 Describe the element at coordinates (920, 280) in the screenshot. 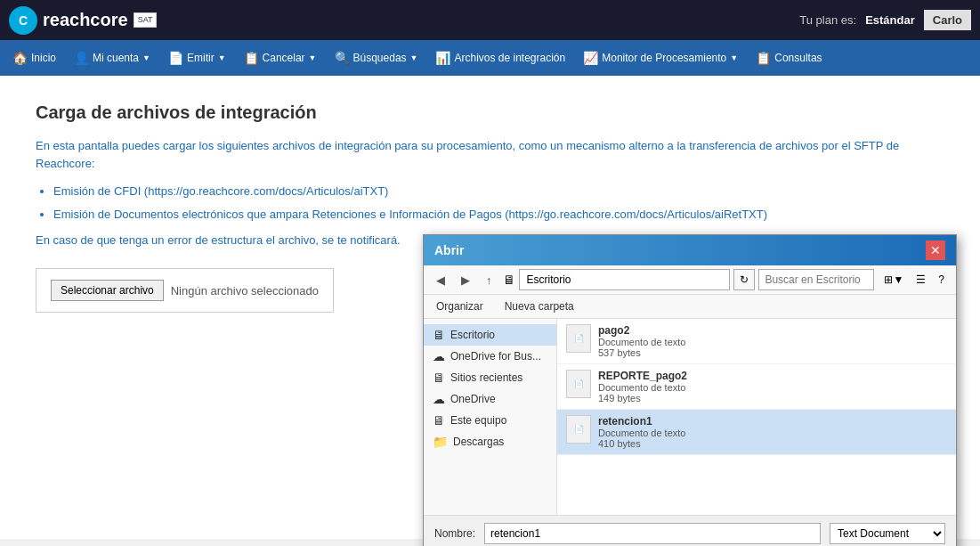

I see `details-view-button: ☰` at that location.